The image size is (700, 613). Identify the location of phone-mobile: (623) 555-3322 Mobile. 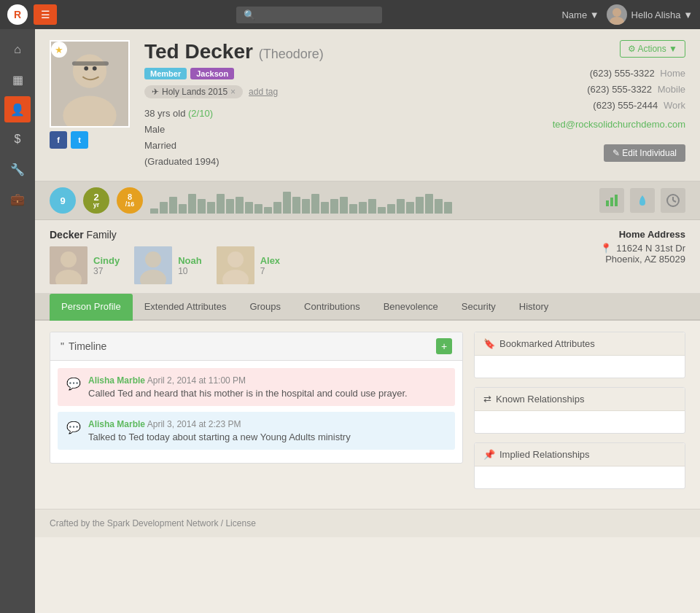
(619, 90).